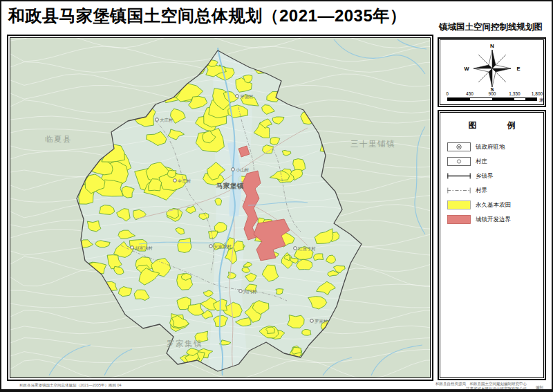  I want to click on compass-s: S, so click(492, 88).